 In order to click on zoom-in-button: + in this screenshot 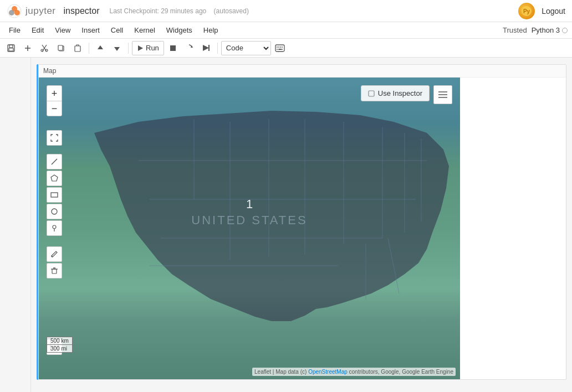, I will do `click(54, 93)`.